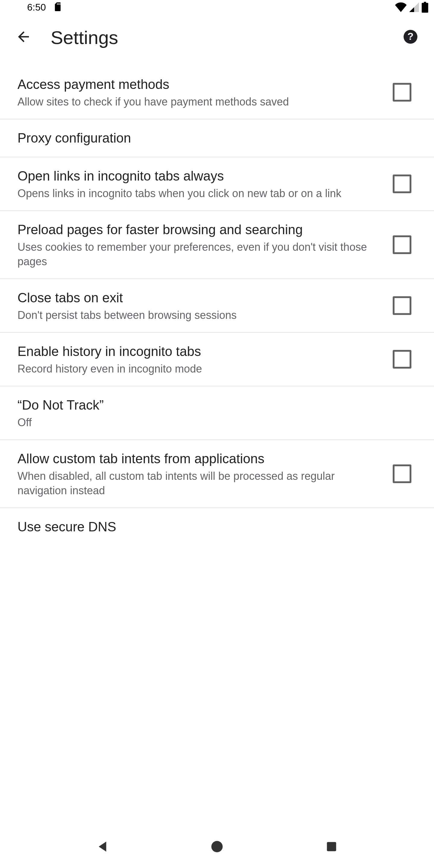 This screenshot has width=434, height=868. What do you see at coordinates (203, 92) in the screenshot?
I see `row-text: Access payment methods Allow sites to ch…` at bounding box center [203, 92].